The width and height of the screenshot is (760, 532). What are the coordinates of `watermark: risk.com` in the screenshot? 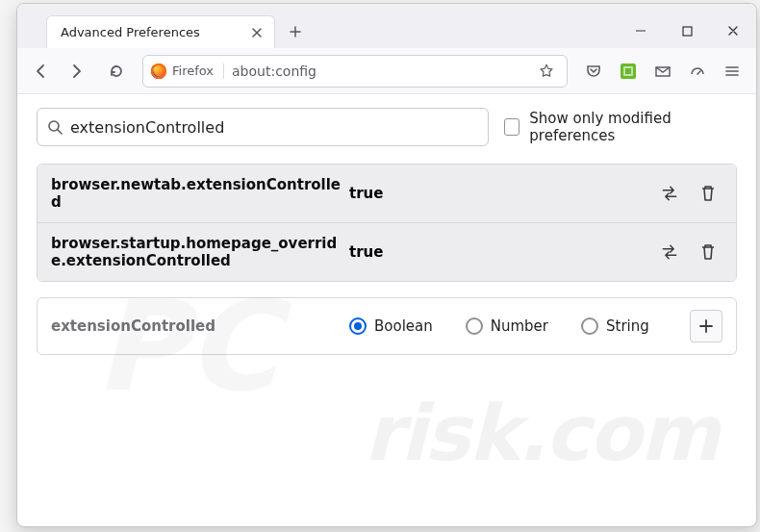 It's located at (541, 433).